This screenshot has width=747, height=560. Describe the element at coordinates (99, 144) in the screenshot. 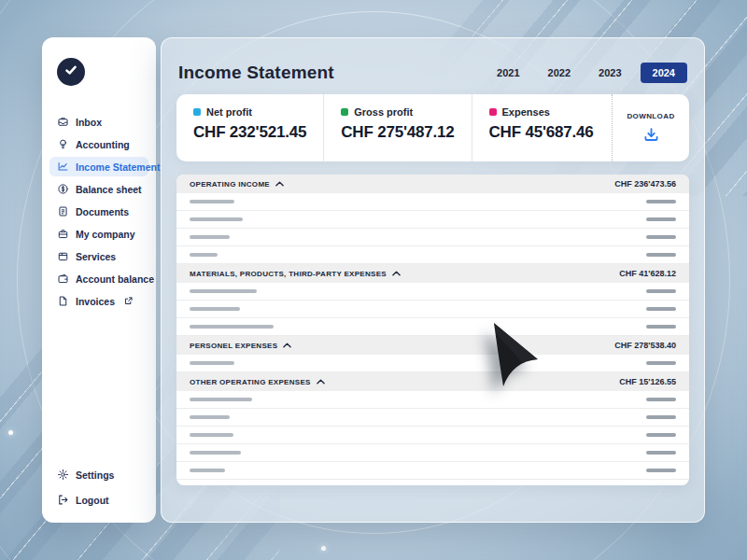

I see `sidebar-item-accounting: Accounting` at that location.